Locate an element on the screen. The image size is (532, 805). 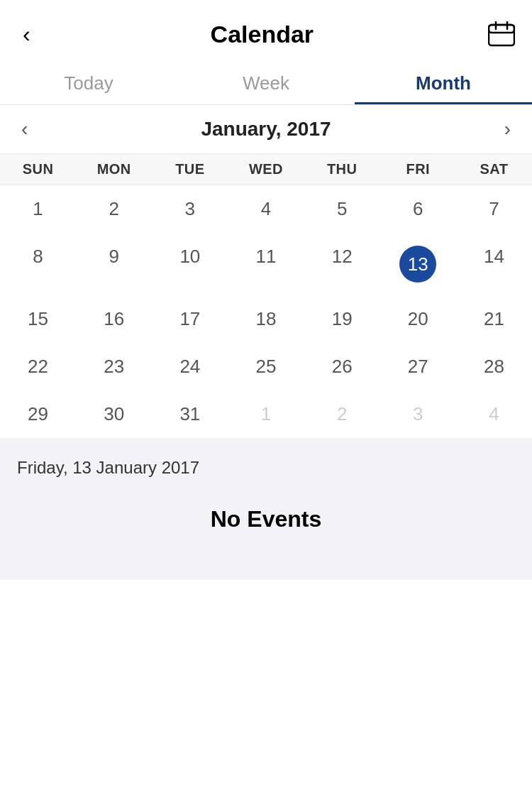
day-number: 31 is located at coordinates (190, 415).